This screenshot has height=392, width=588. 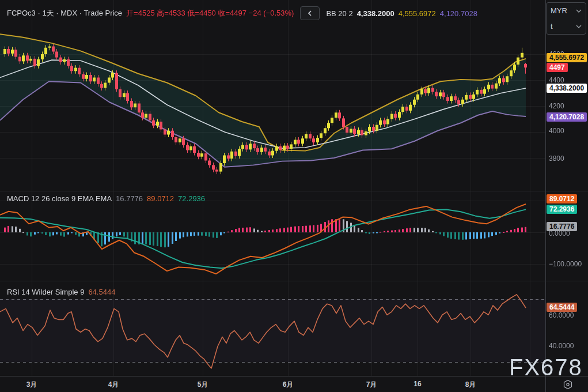 I want to click on rsi-value: 64.5444, so click(x=101, y=292).